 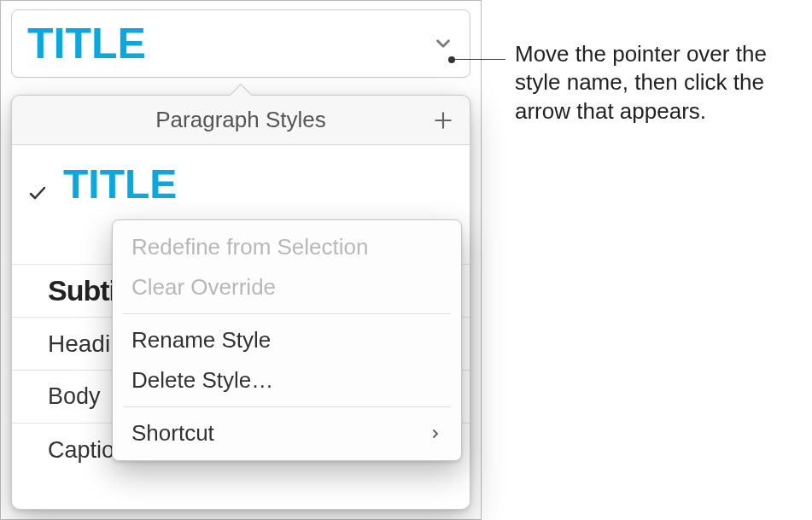 I want to click on style-selector-button: TITLE, so click(x=241, y=44).